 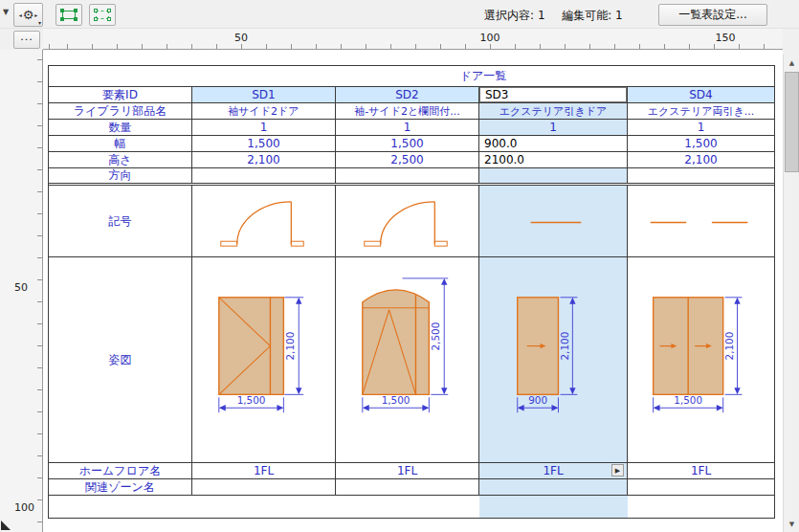 I want to click on dim-width-label: 900, so click(x=538, y=400).